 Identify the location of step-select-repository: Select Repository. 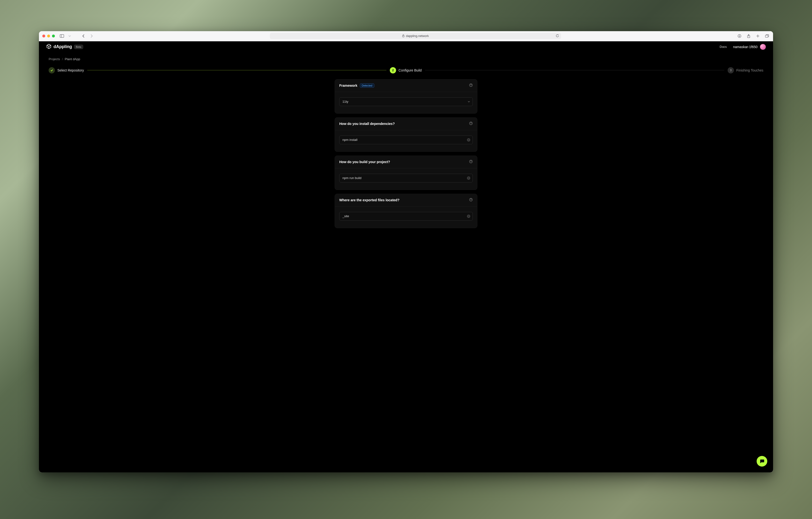
(66, 70).